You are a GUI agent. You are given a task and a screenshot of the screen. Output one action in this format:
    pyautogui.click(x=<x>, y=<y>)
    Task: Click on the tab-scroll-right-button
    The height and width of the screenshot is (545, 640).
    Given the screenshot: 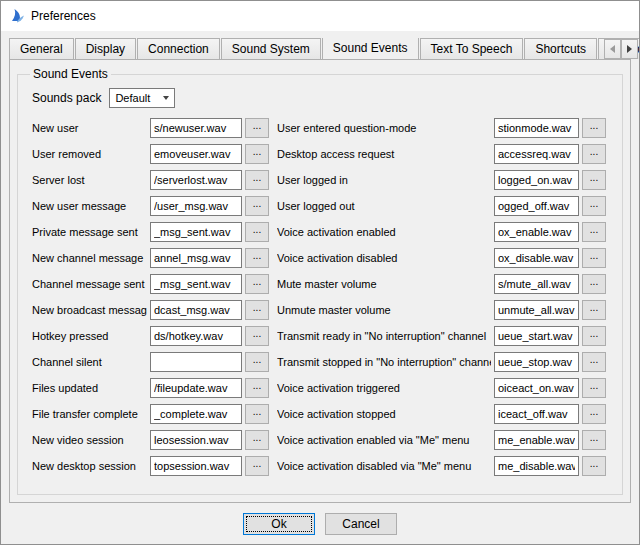 What is the action you would take?
    pyautogui.click(x=630, y=49)
    